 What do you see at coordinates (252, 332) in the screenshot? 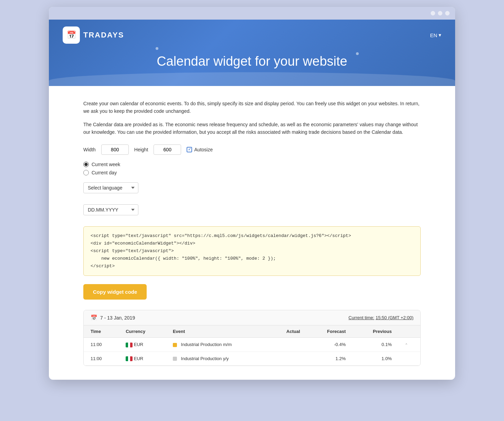
I see `table-header: Time Currency Event Actual Forecast Prev…` at bounding box center [252, 332].